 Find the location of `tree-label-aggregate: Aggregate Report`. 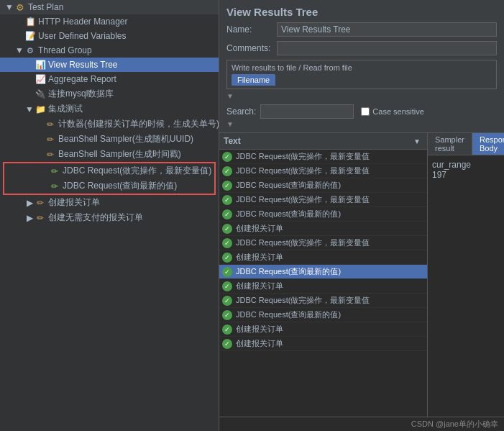

tree-label-aggregate: Aggregate Report is located at coordinates (82, 79).